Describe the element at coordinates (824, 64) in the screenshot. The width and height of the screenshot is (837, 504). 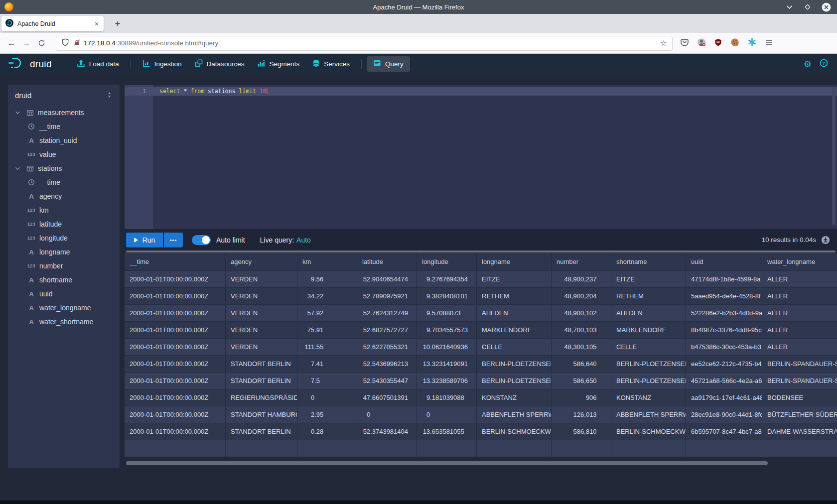
I see `help-icon: ?` at that location.